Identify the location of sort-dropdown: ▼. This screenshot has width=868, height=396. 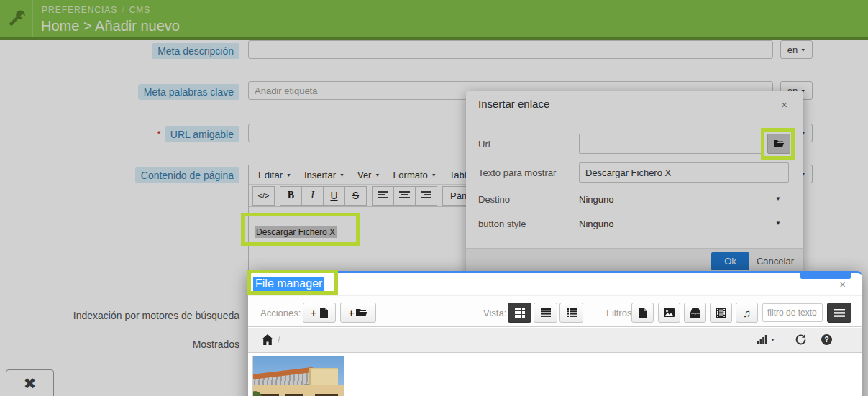
(767, 339).